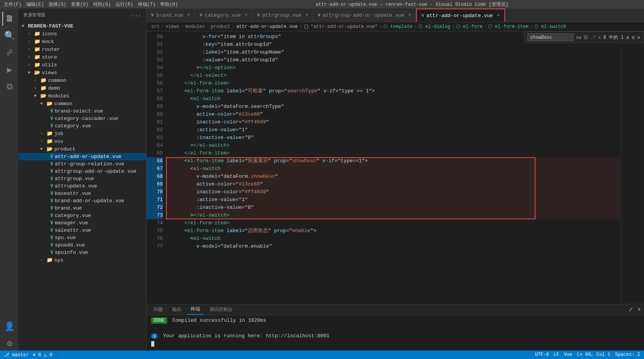 Image resolution: width=644 pixels, height=359 pixels. Describe the element at coordinates (13, 5) in the screenshot. I see `menu-file: 文件(F)` at that location.